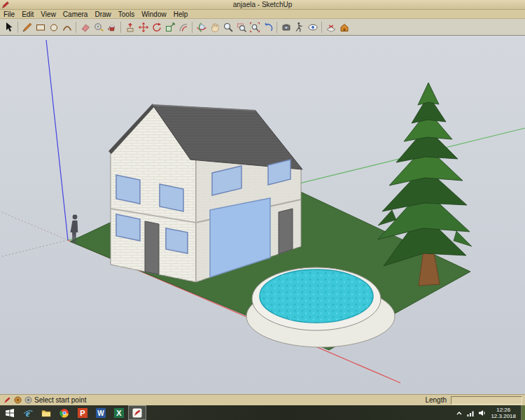  I want to click on title-bar: anjaela - SketchUp, so click(262, 5).